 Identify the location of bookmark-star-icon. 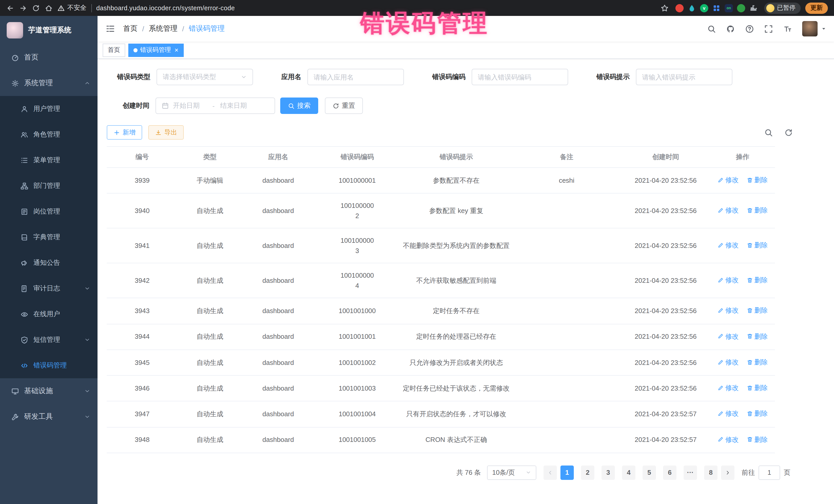
(665, 8).